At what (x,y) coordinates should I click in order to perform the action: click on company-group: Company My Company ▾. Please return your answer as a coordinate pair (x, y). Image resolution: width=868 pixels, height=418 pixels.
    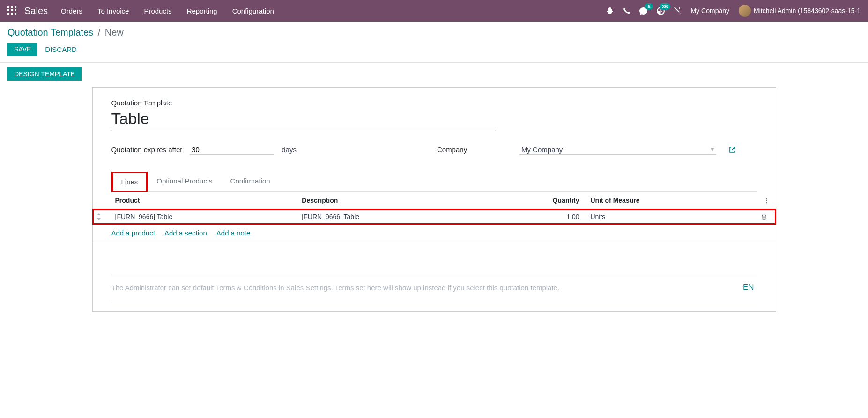
    Looking at the image, I should click on (597, 150).